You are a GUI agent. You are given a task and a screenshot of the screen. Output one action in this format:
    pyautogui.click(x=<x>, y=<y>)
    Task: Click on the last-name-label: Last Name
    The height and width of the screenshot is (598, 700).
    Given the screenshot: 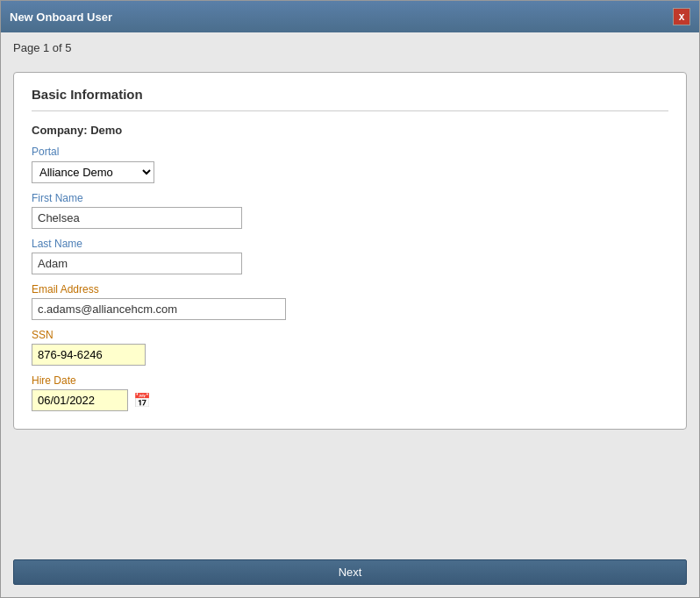 What is the action you would take?
    pyautogui.click(x=350, y=244)
    